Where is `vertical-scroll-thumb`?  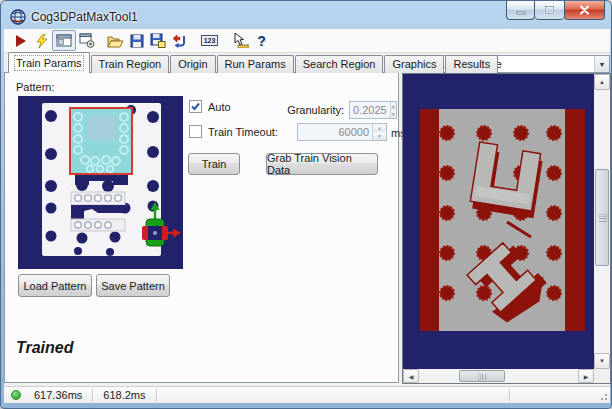
vertical-scroll-thumb is located at coordinates (602, 218).